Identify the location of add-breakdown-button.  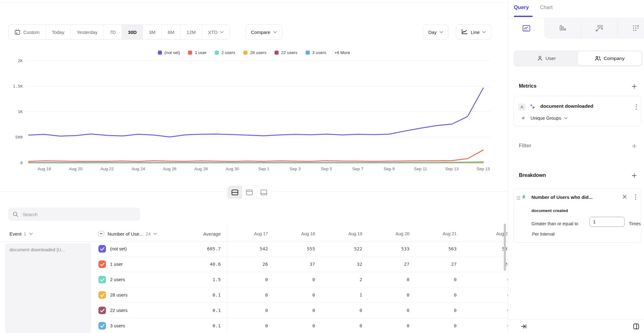
(634, 176).